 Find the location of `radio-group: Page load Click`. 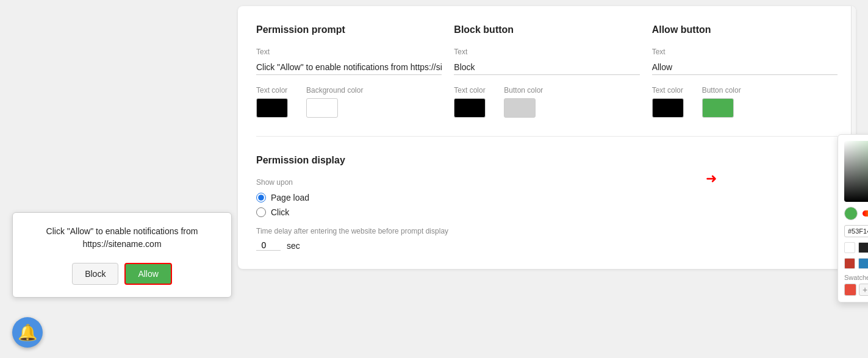

radio-group: Page load Click is located at coordinates (547, 205).